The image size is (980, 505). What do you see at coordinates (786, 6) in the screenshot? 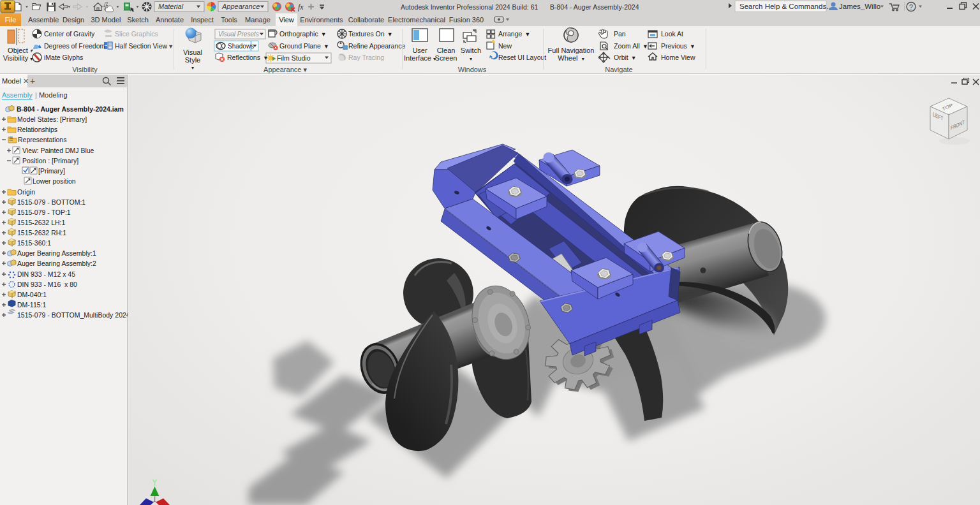
I see `svg-text: Search Help & Commands...` at bounding box center [786, 6].